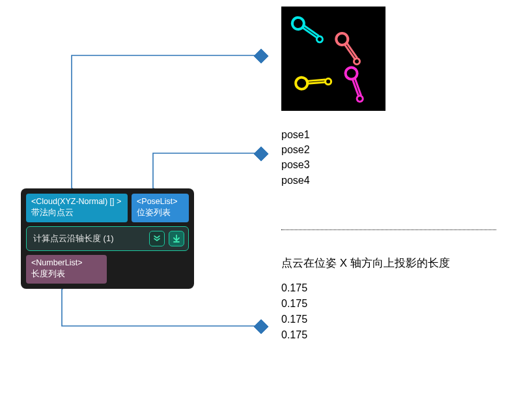 Image resolution: width=532 pixels, height=399 pixels. I want to click on input-port-pose: <PoseList> 位姿列表, so click(160, 208).